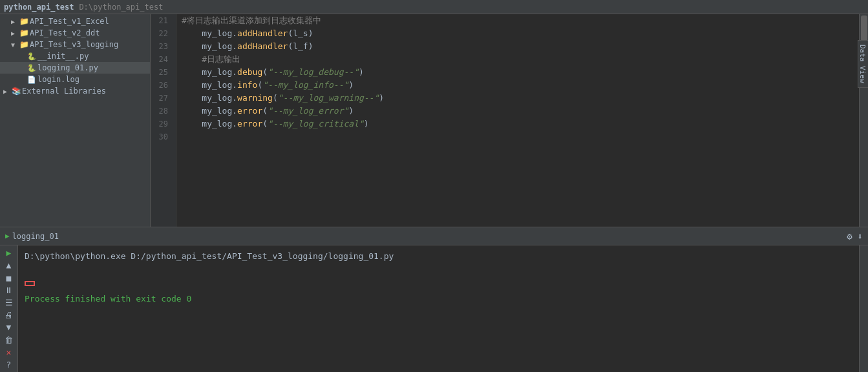  Describe the element at coordinates (75, 56) in the screenshot. I see `sidebar-item-init-py: 🐍__init__.py` at that location.